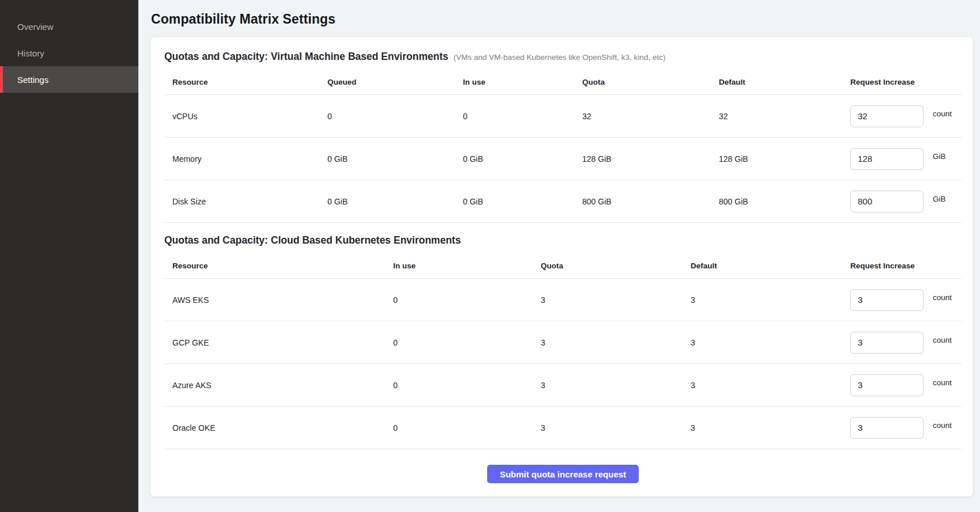  Describe the element at coordinates (307, 56) in the screenshot. I see `vm-section-title: Quotas and Capacity: Virtual Machine Bas…` at that location.